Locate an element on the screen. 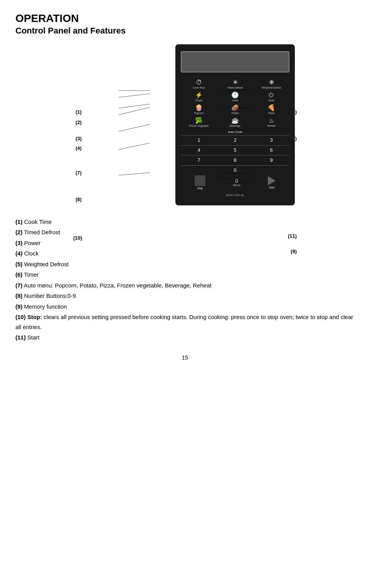 The image size is (370, 588). title-line1: OPERATION is located at coordinates (185, 18).